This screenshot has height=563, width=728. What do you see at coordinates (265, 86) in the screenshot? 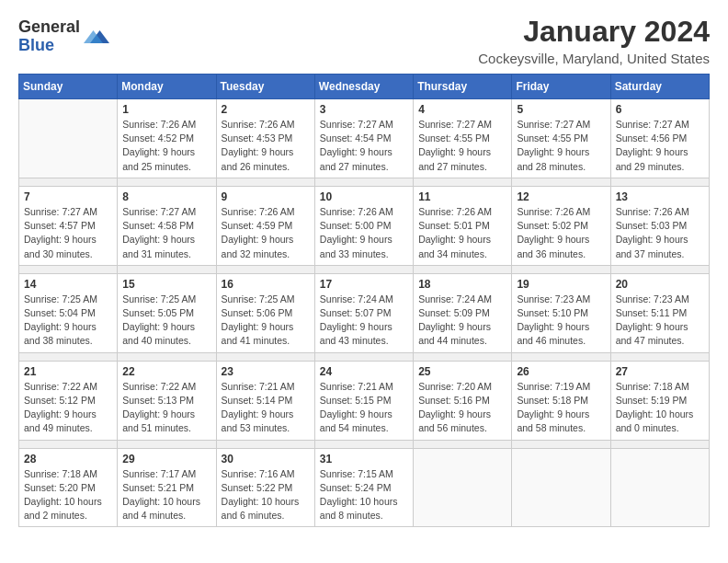
I see `calendar-header-cell: Tuesday` at bounding box center [265, 86].